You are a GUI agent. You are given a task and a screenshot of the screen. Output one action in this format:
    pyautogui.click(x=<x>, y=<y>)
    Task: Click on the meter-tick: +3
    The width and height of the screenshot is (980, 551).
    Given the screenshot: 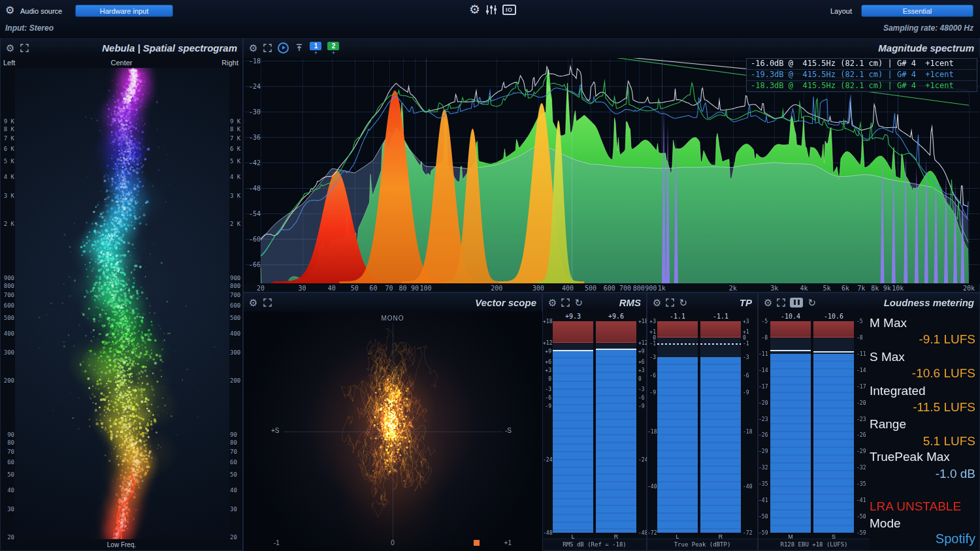 What is the action you would take?
    pyautogui.click(x=643, y=371)
    